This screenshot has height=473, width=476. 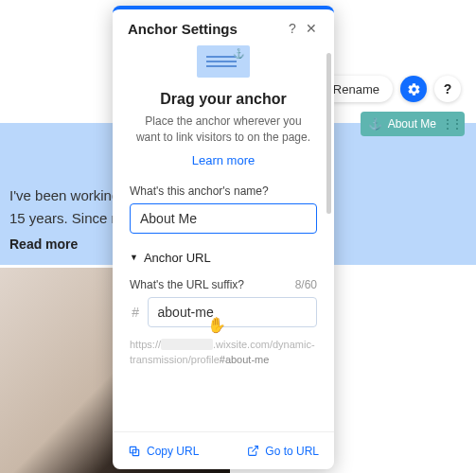 I want to click on anchor-illustration-icon: ⚓, so click(x=238, y=53).